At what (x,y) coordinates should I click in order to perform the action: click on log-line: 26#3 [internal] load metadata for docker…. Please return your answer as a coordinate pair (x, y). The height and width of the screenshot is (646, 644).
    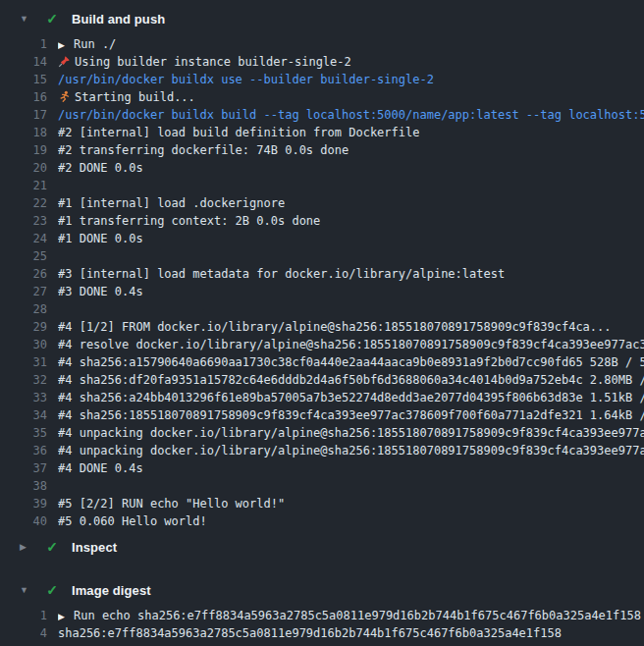
    Looking at the image, I should click on (322, 274).